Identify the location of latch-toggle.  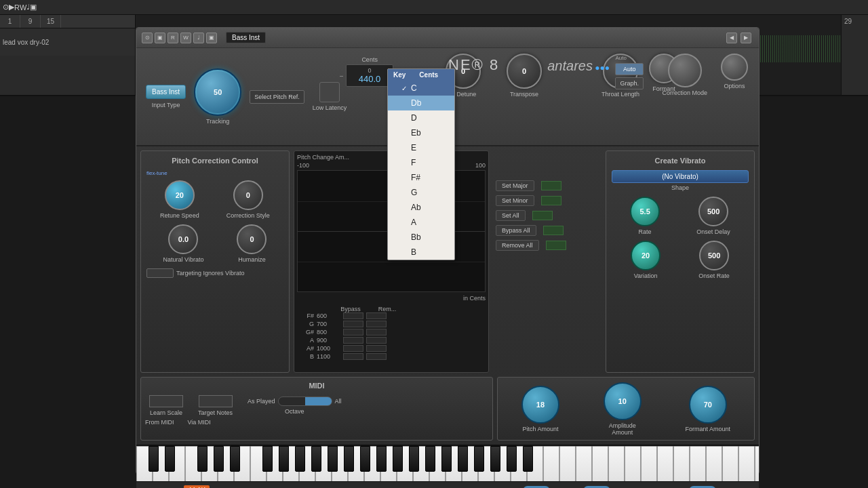
(703, 487).